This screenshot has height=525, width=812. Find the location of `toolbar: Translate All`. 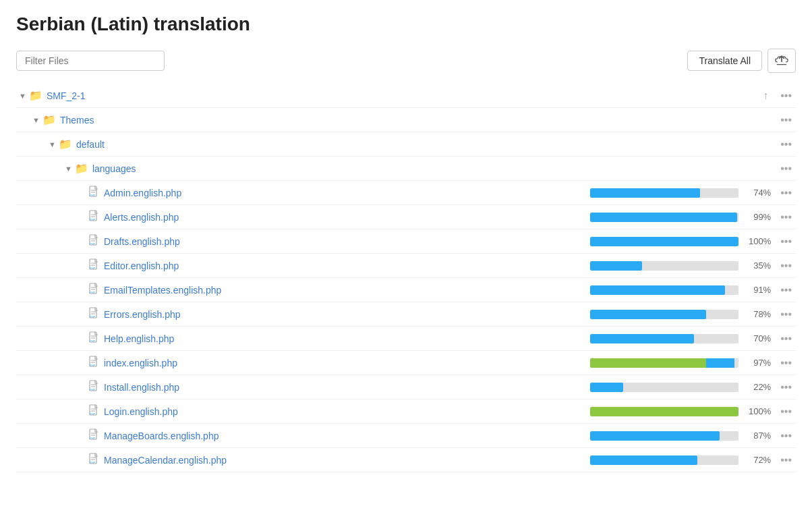

toolbar: Translate All is located at coordinates (406, 61).